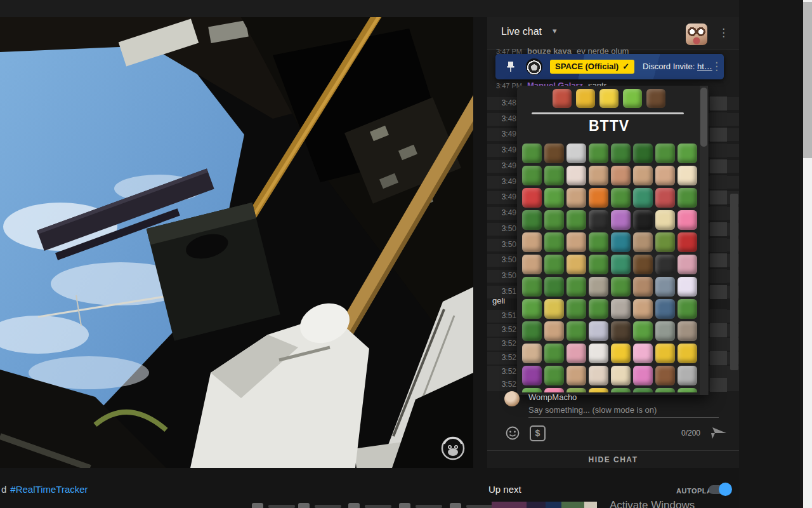  Describe the element at coordinates (808, 80) in the screenshot. I see `browser-scrollbar-thumb` at that location.